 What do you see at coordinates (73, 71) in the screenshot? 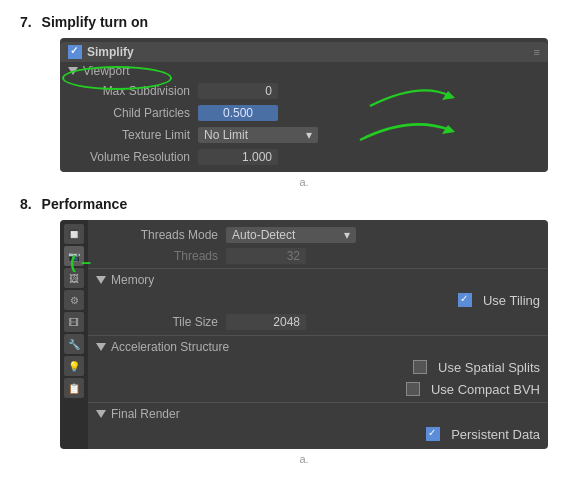
I see `viewport-collapse-icon` at bounding box center [73, 71].